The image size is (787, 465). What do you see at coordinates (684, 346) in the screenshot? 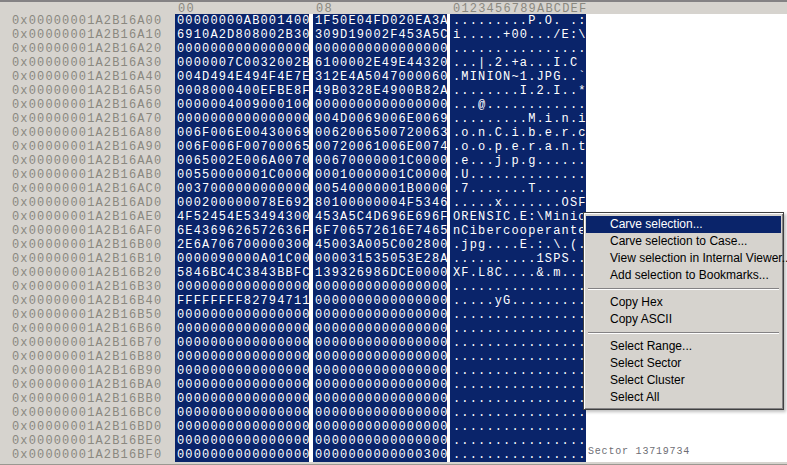
I see `menu-item-select-range: Select Range...` at bounding box center [684, 346].